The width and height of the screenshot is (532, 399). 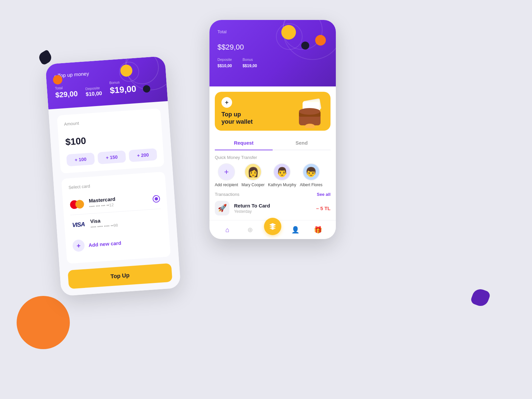 What do you see at coordinates (227, 102) in the screenshot?
I see `wallet-plus-icon: +` at bounding box center [227, 102].